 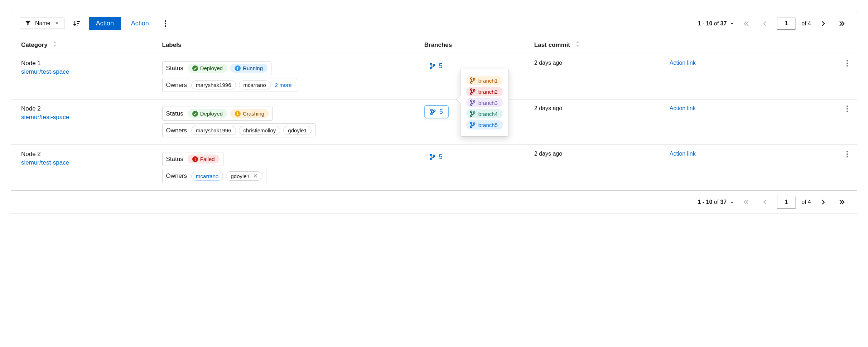 What do you see at coordinates (284, 85) in the screenshot?
I see `owner-chip: 2 more` at bounding box center [284, 85].